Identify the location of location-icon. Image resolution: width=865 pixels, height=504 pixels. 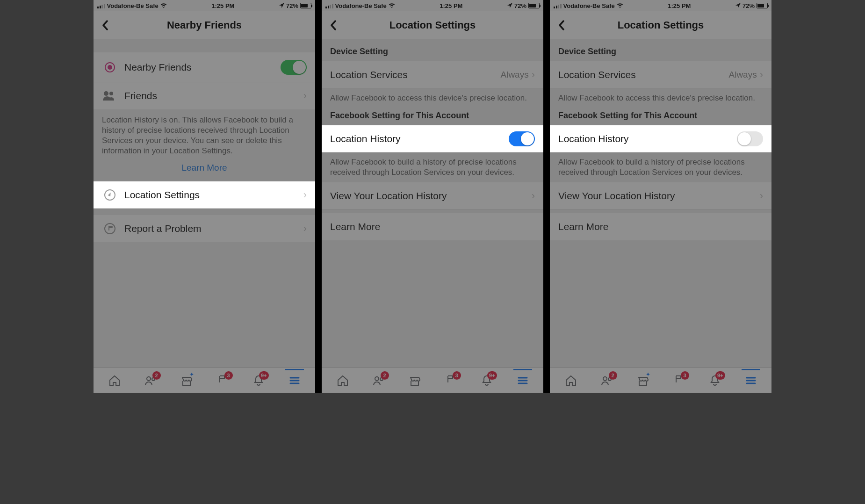
(738, 6).